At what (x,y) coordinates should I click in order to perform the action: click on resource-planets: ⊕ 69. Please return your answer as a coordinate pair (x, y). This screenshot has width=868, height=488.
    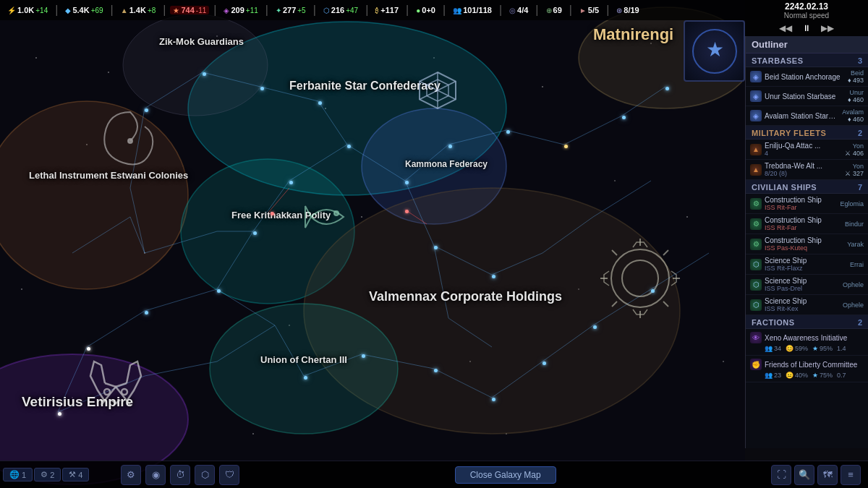
    Looking at the image, I should click on (554, 10).